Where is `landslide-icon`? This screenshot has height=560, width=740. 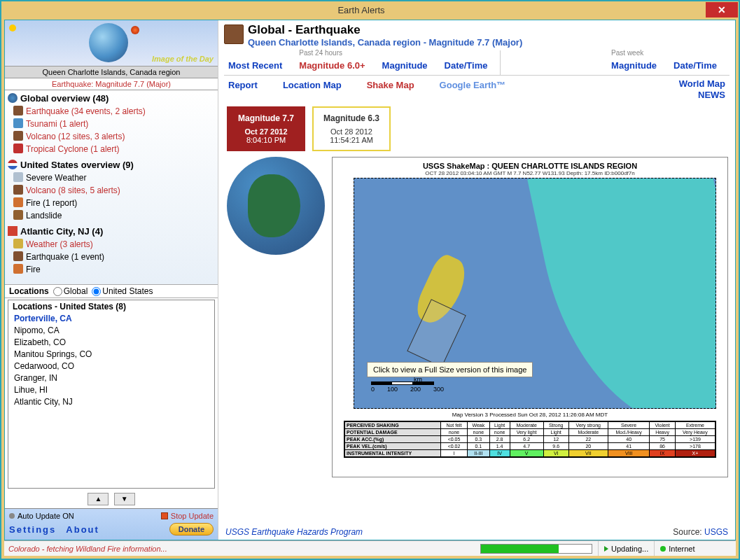
landslide-icon is located at coordinates (18, 215).